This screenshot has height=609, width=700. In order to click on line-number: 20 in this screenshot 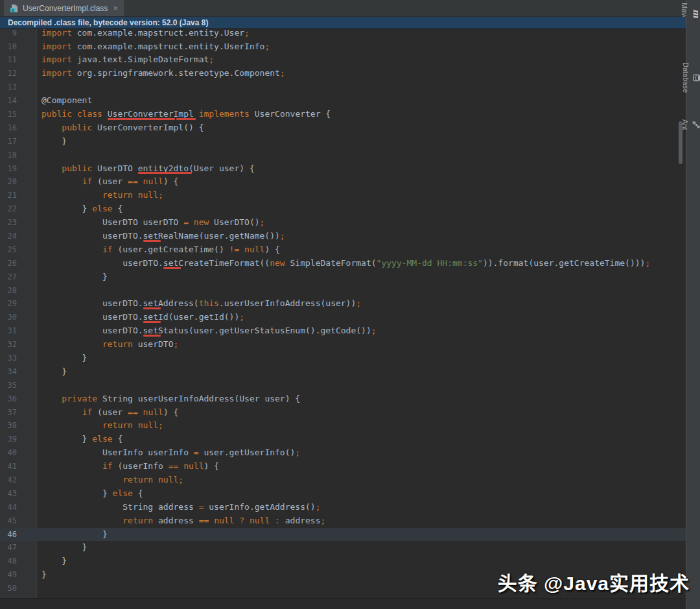, I will do `click(18, 182)`.